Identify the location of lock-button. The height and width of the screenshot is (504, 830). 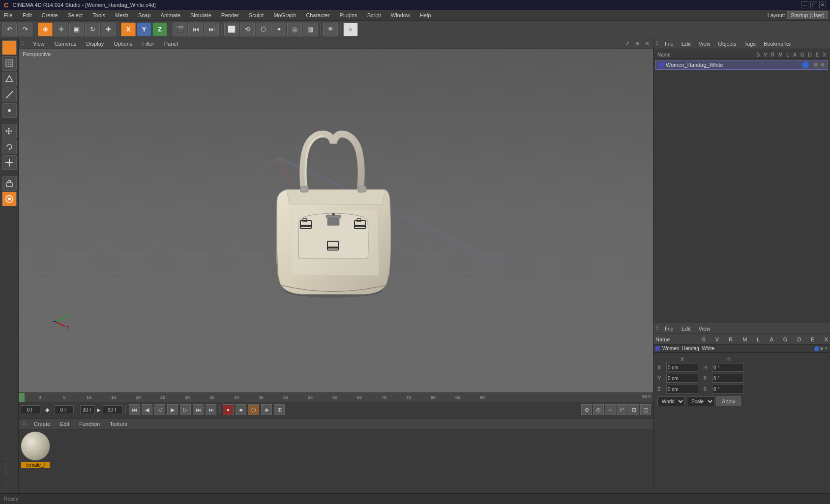
(9, 183).